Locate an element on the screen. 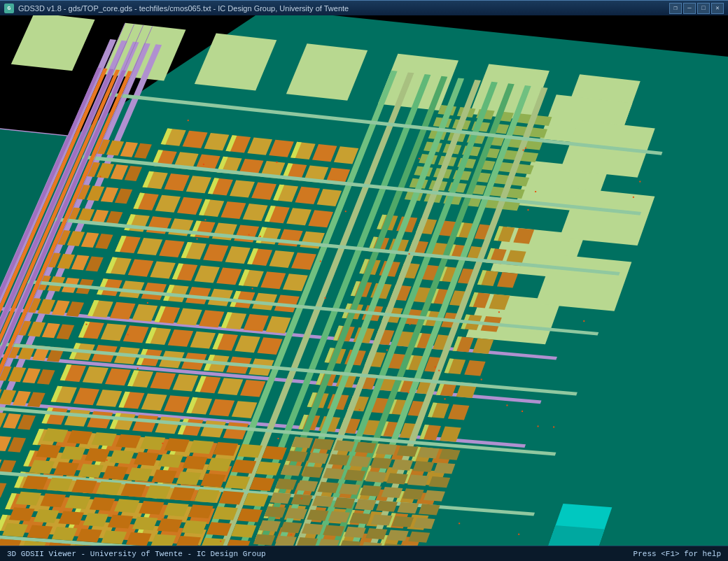  restore-button: ❐ is located at coordinates (676, 8).